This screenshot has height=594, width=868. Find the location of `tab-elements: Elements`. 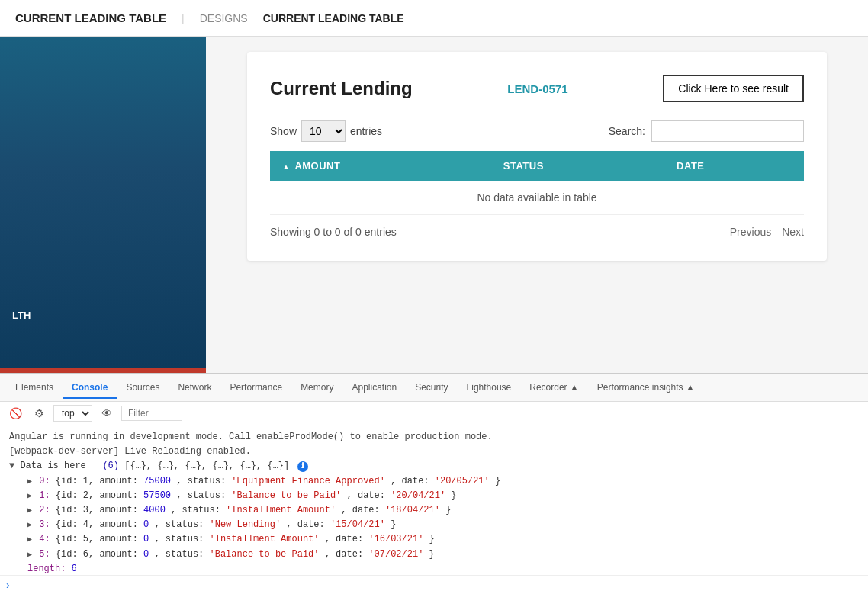

tab-elements: Elements is located at coordinates (34, 388).